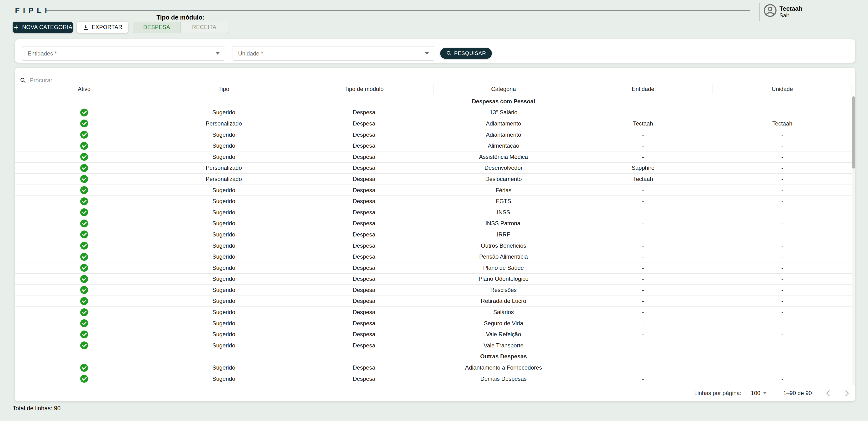 The height and width of the screenshot is (421, 868). What do you see at coordinates (470, 53) in the screenshot?
I see `search-button-label: PESQUISAR` at bounding box center [470, 53].